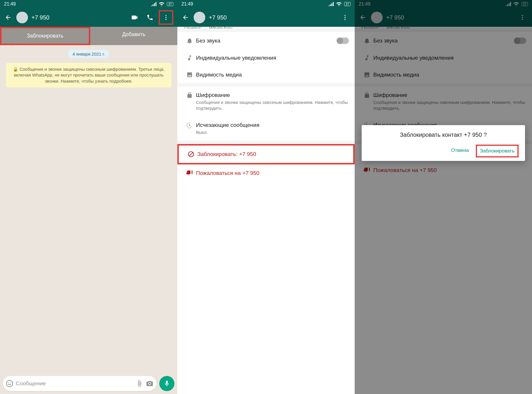 The height and width of the screenshot is (394, 532). What do you see at coordinates (273, 58) in the screenshot?
I see `custom-notif-label: Индивидуальные уведомления` at bounding box center [273, 58].